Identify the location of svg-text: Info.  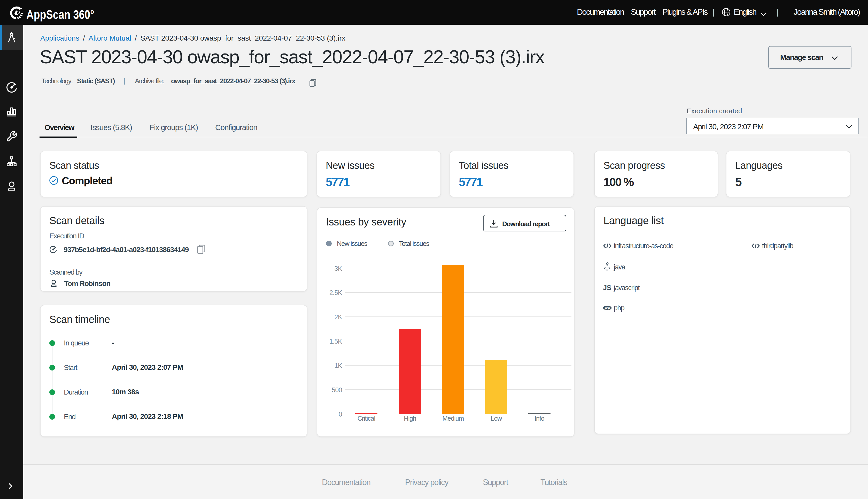
(540, 418).